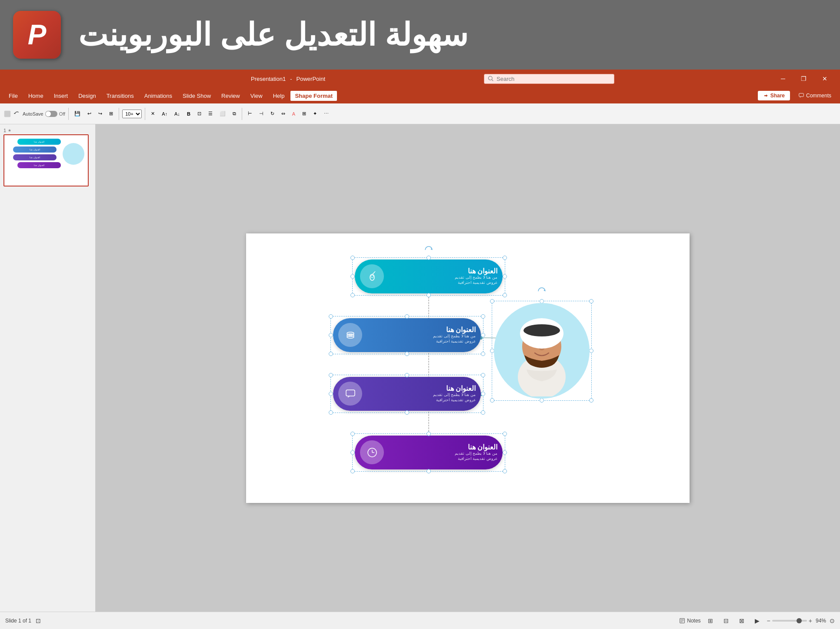  Describe the element at coordinates (223, 114) in the screenshot. I see `shape-btn: ⬜` at that location.